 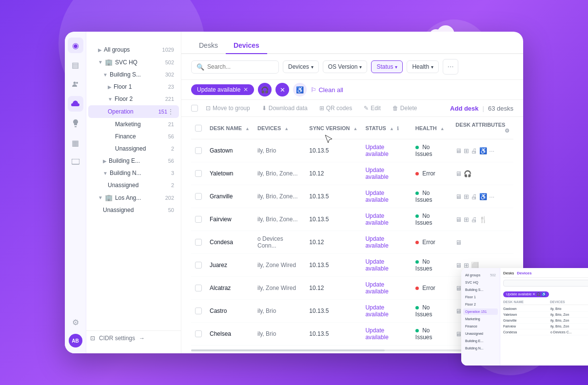 I want to click on headset-filter-icon: 🎧, so click(x=265, y=90).